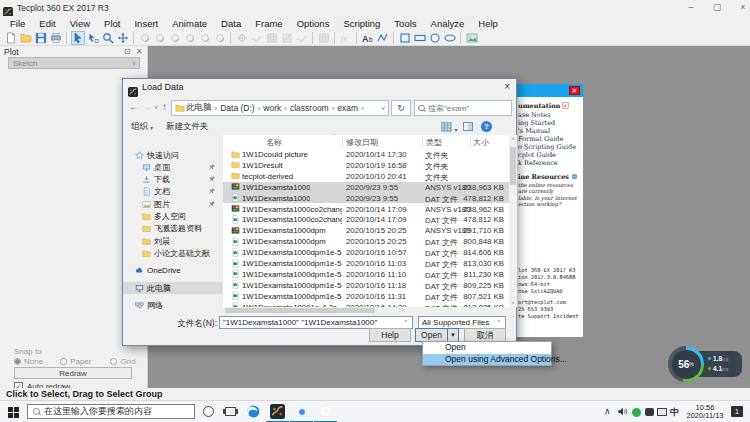 The width and height of the screenshot is (750, 422). What do you see at coordinates (366, 274) in the screenshot?
I see `file-row: 1W1Dexamsta1000dpm1e-5-30s2020/10/16 11:…` at bounding box center [366, 274].